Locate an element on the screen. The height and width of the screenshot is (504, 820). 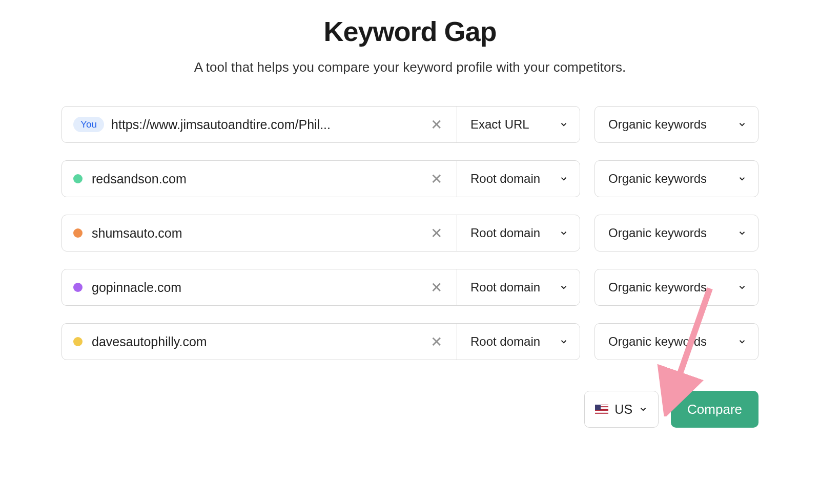
page-title: Keyword Gap is located at coordinates (410, 31).